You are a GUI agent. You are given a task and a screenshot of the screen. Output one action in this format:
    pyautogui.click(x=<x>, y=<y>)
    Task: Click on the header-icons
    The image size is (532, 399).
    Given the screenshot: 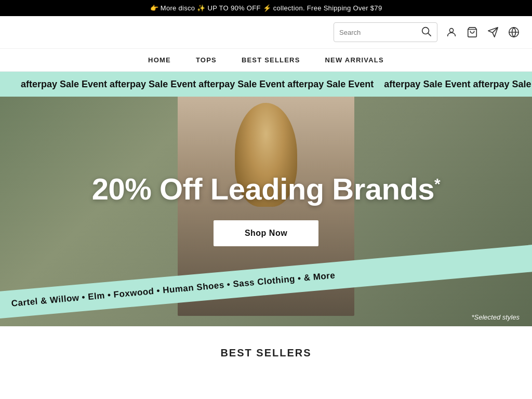 What is the action you would take?
    pyautogui.click(x=483, y=32)
    